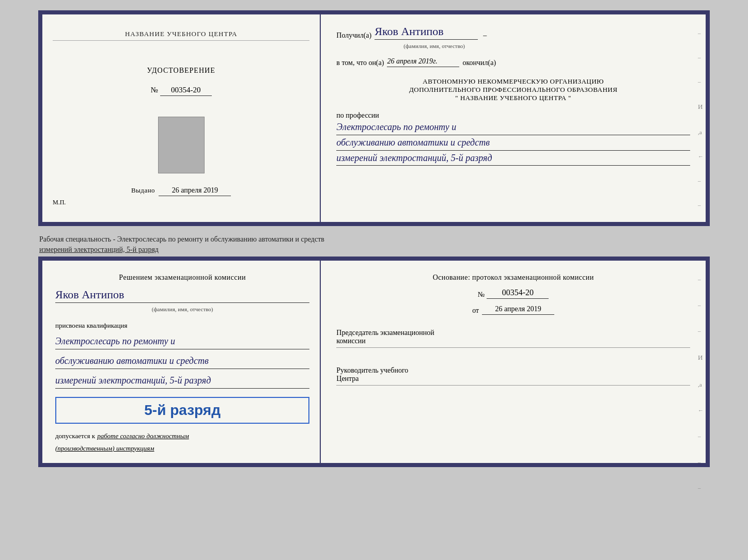 This screenshot has height=560, width=748. I want to click on cert-number: 00354-20, so click(186, 91).